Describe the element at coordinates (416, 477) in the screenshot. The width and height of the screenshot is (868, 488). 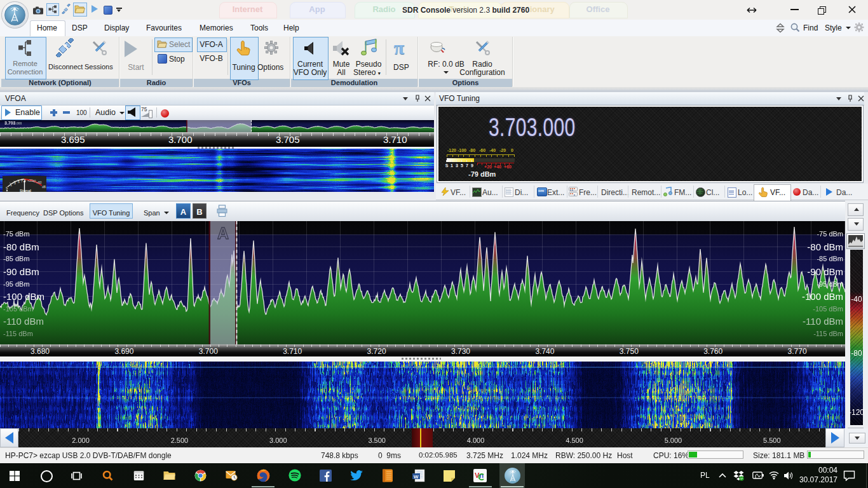
I see `svg-text: W` at that location.